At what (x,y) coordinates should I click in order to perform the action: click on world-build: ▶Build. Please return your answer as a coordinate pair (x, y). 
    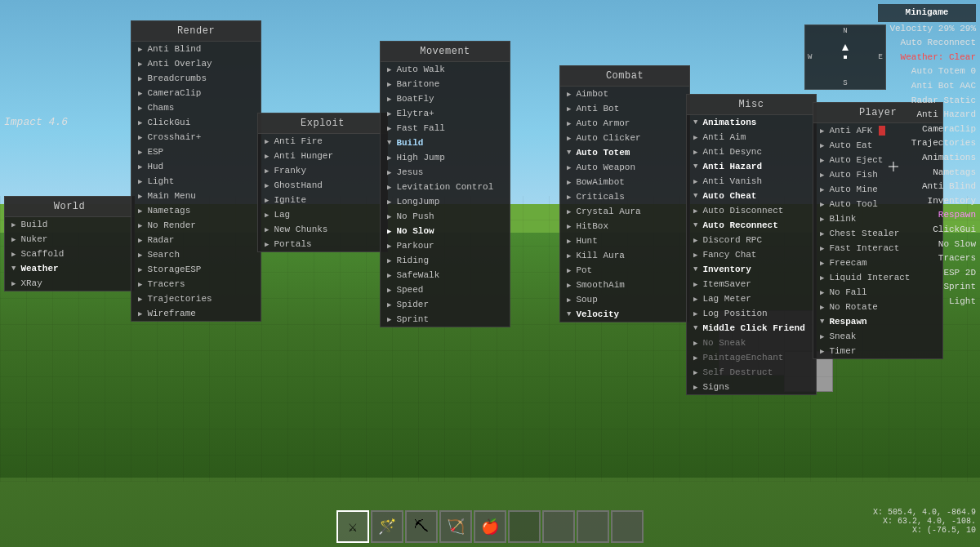
    Looking at the image, I should click on (69, 225).